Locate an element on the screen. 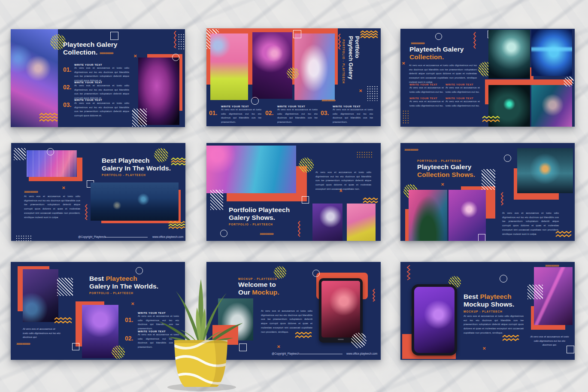  slide-5-portfolio-gallery-shows: Portfolio Playteech Galery Shows. PORTFO… is located at coordinates (294, 192).